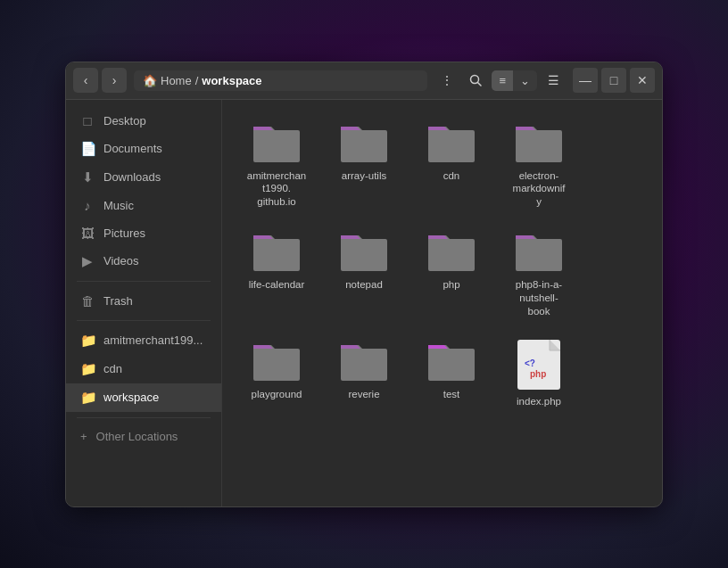  Describe the element at coordinates (277, 375) in the screenshot. I see `file-item-playground: playground` at that location.